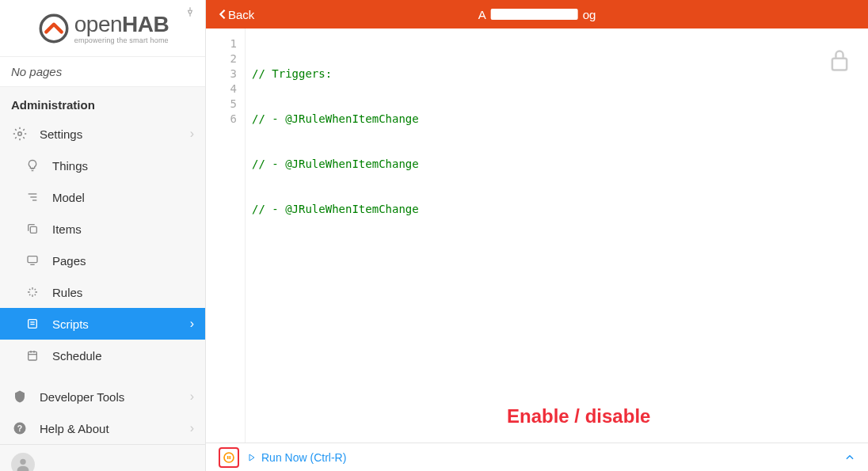 This screenshot has width=868, height=471. Describe the element at coordinates (32, 197) in the screenshot. I see `list-icon` at that location.